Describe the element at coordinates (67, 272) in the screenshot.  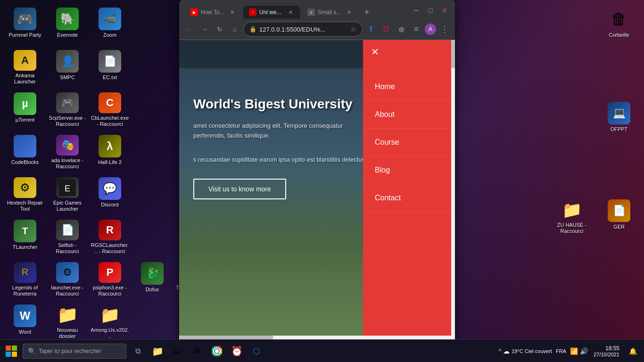
I see `launcher-img: ⚙` at that location.